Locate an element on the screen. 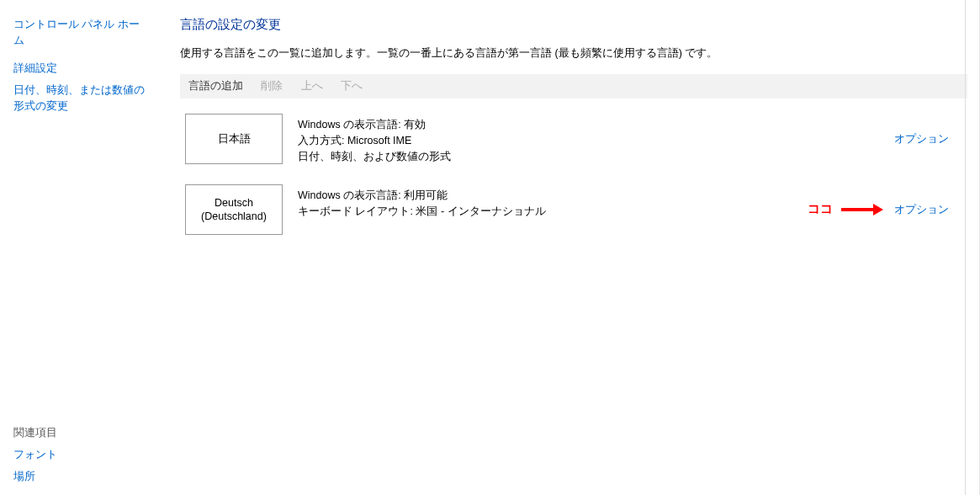 This screenshot has height=495, width=980. language-details: Windows の表示言語: 利用可能 キーボード レイアウト: 米国 - イン… is located at coordinates (596, 202).